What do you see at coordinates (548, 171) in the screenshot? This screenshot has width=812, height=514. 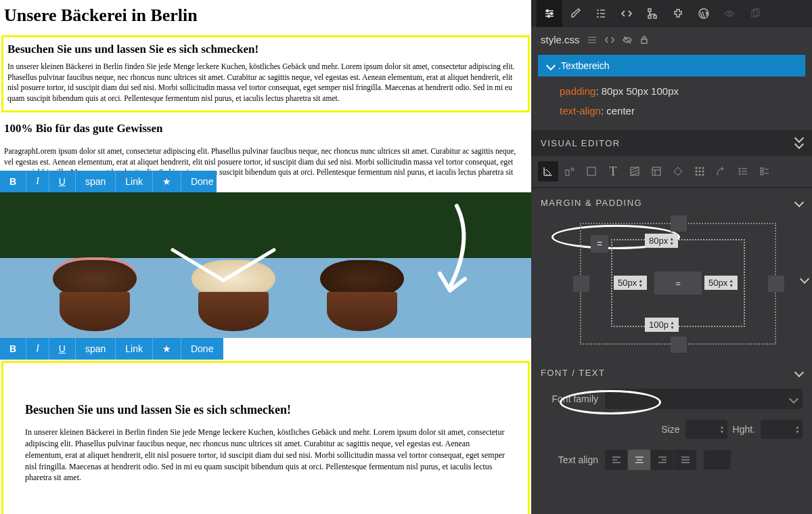 I see `dimensions-tool-icon` at bounding box center [548, 171].